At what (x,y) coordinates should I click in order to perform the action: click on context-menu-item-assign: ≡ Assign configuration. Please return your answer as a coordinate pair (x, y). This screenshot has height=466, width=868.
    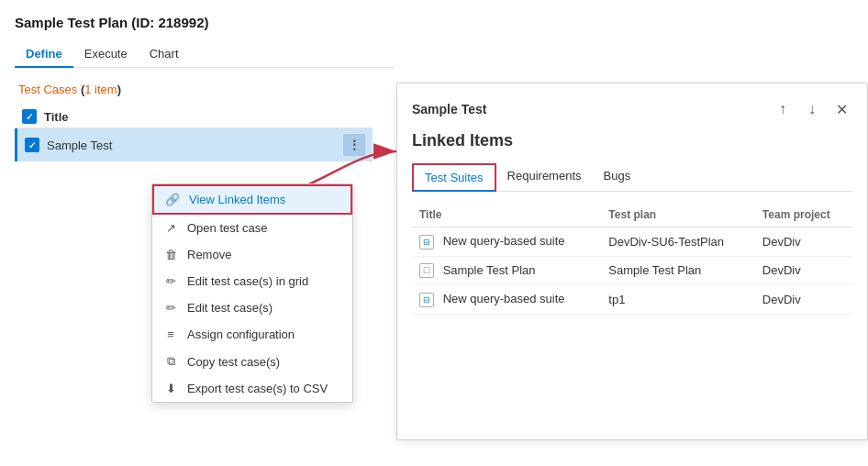
    Looking at the image, I should click on (252, 334).